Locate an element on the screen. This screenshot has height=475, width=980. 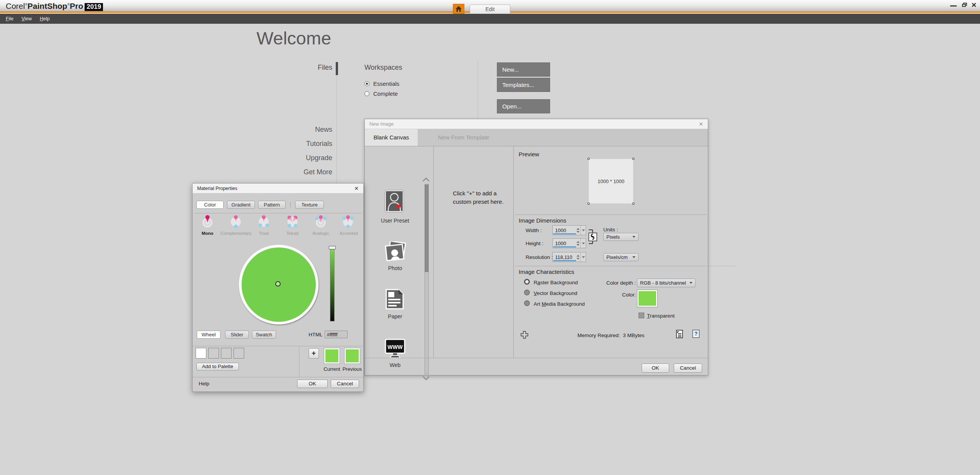
wheel-view-button: Wheel is located at coordinates (209, 335).